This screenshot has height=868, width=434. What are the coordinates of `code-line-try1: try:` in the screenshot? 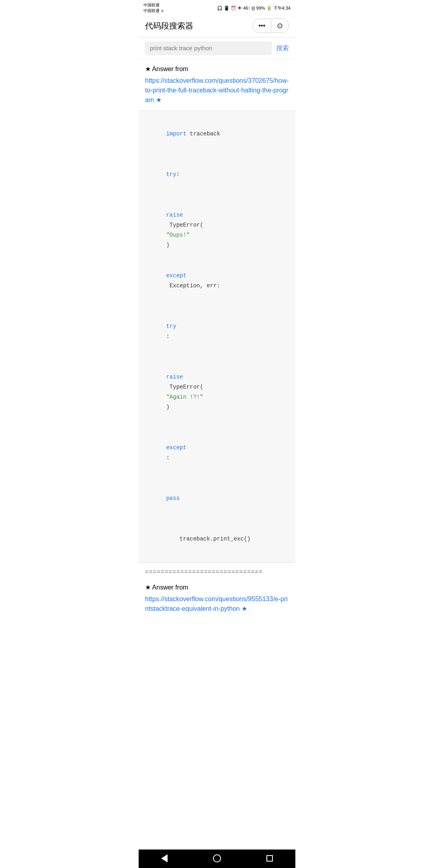 It's located at (217, 175).